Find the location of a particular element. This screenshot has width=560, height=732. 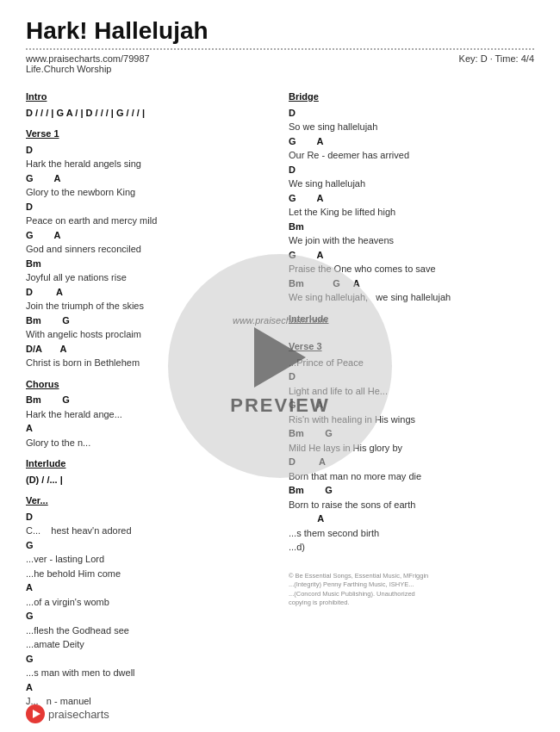

lyric: Glory to the newborn King is located at coordinates (148, 193).